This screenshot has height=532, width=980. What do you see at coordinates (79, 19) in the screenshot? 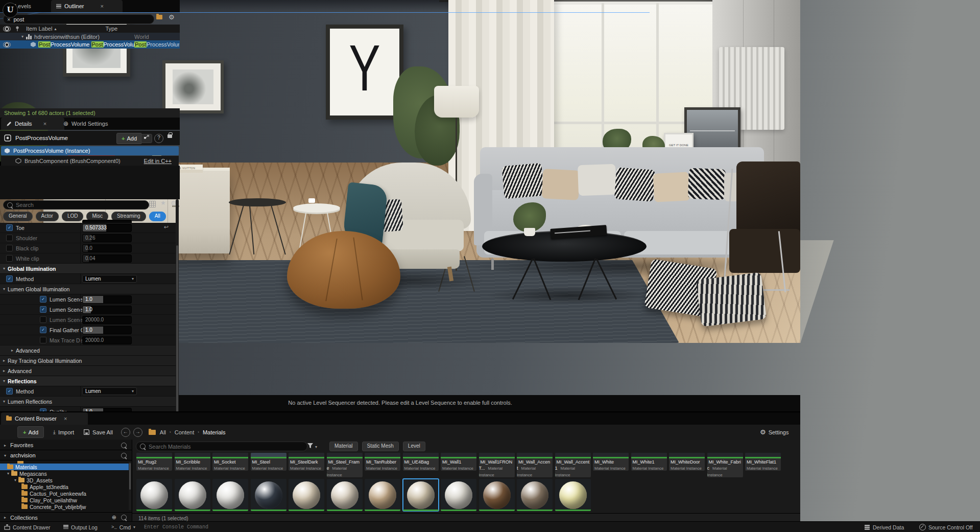
I see `outliner-search-input: × post` at bounding box center [79, 19].